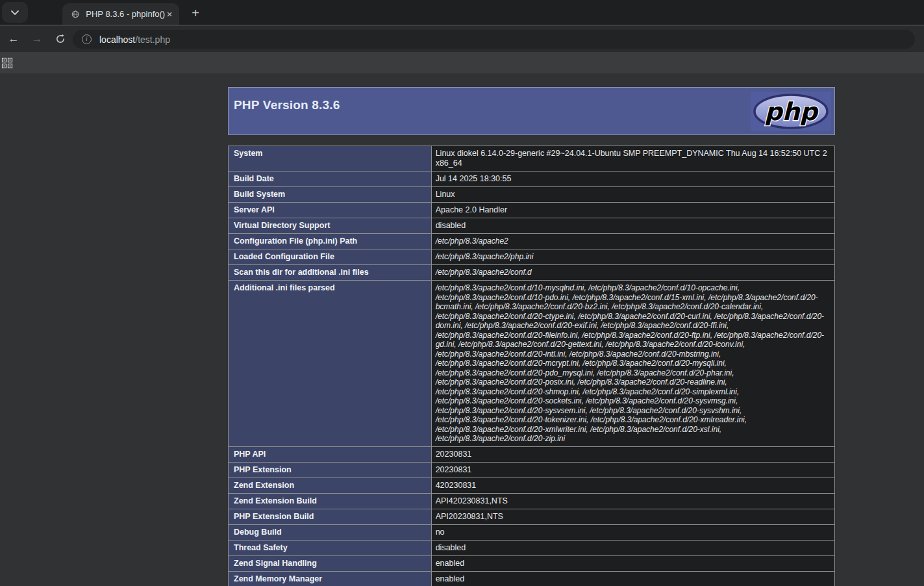 This screenshot has height=586, width=924. Describe the element at coordinates (60, 39) in the screenshot. I see `reload-button` at that location.